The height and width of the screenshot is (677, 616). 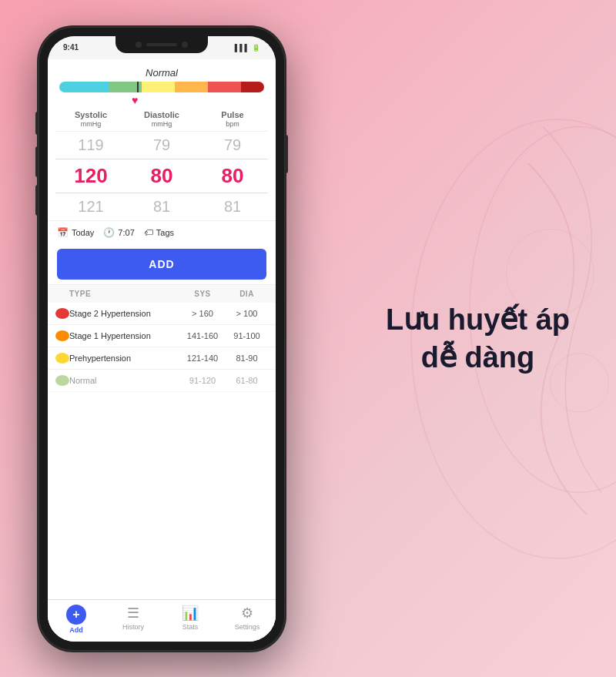 What do you see at coordinates (162, 45) in the screenshot?
I see `speaker-bar` at bounding box center [162, 45].